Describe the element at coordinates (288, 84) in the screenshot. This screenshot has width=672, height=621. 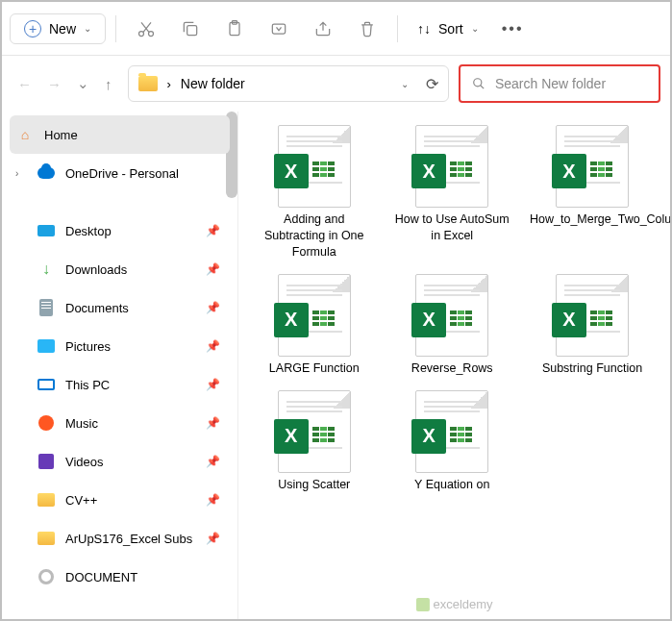
I see `address-bar: › New folder ⌄ ⟳` at that location.